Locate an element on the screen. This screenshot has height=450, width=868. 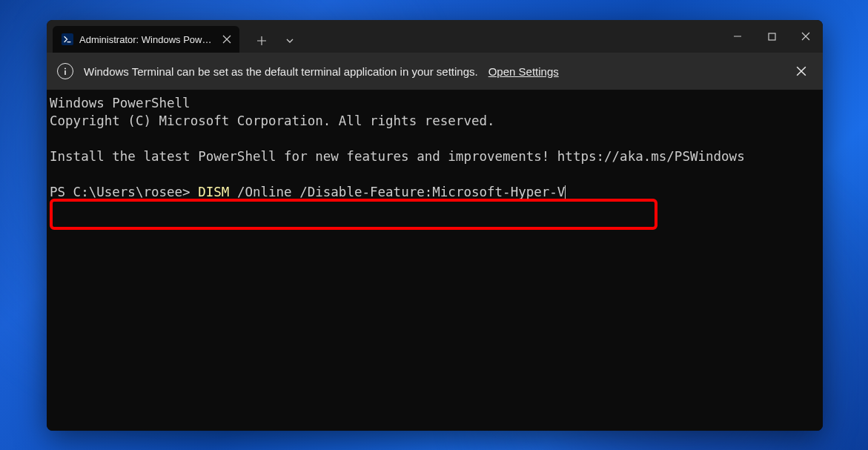
open-settings-link: Open Settings is located at coordinates (523, 71).